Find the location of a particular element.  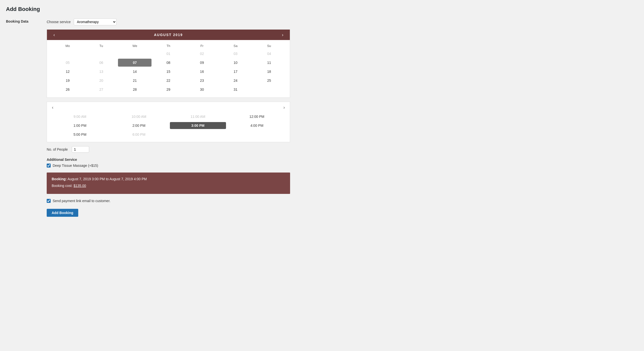

day-header-fr: Fr is located at coordinates (202, 46).